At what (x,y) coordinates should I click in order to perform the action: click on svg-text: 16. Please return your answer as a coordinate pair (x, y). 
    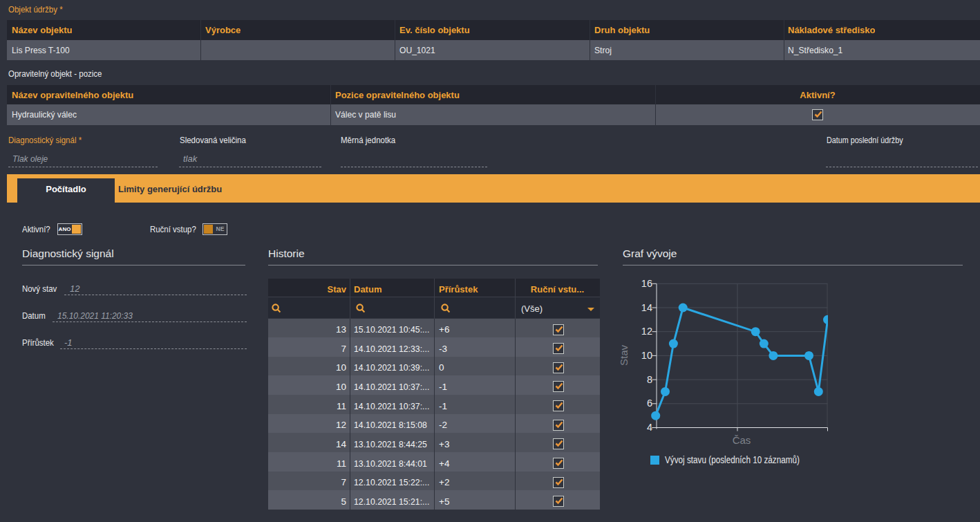
    Looking at the image, I should click on (647, 283).